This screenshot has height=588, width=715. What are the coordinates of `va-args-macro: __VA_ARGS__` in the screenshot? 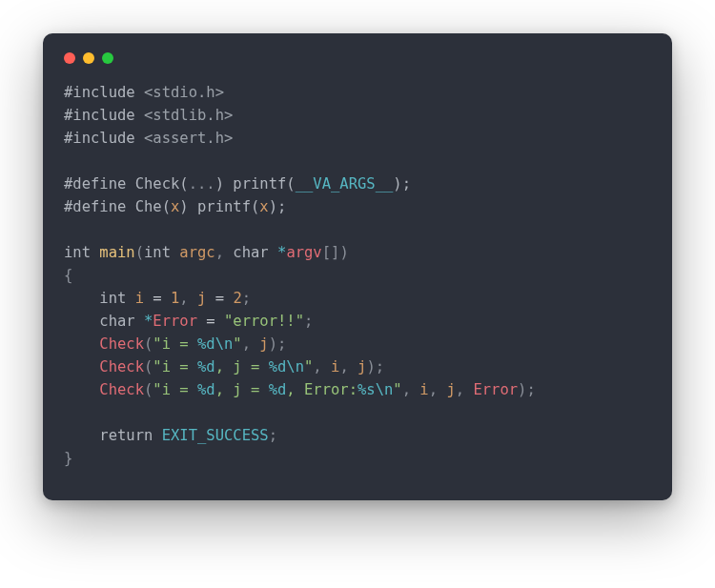 It's located at (345, 184).